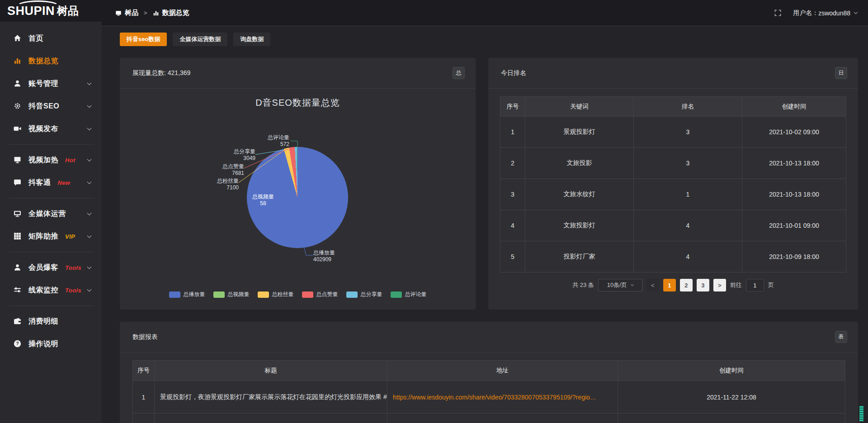 The height and width of the screenshot is (423, 868). What do you see at coordinates (18, 214) in the screenshot?
I see `monitor-icon` at bounding box center [18, 214].